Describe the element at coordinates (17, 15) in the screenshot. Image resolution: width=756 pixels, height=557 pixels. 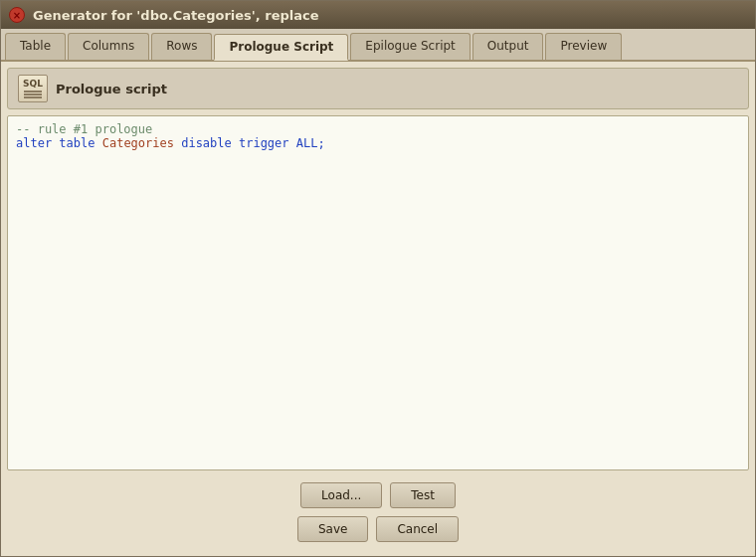
I see `close-button: ×` at that location.